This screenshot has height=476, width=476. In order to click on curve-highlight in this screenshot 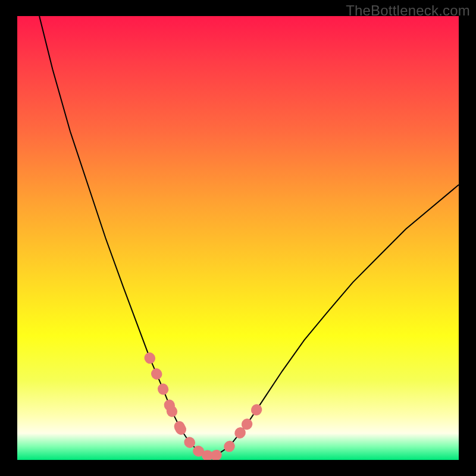, I will do `click(207, 406)`.